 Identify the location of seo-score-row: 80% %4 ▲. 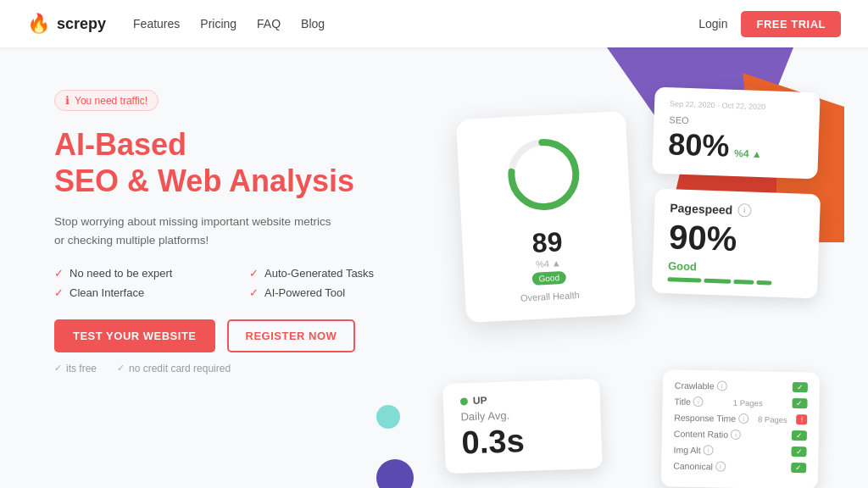
(736, 147).